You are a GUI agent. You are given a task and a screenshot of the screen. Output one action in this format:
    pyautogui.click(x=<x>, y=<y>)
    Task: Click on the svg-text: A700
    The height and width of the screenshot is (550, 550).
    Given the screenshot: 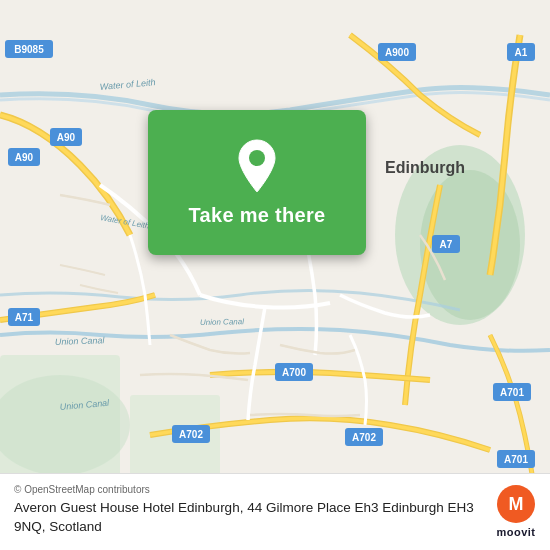 What is the action you would take?
    pyautogui.click(x=294, y=372)
    